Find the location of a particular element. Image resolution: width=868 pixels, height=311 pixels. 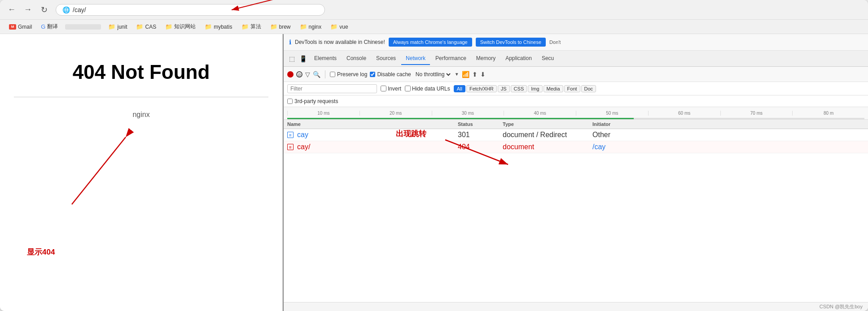

record-button is located at coordinates (290, 74).